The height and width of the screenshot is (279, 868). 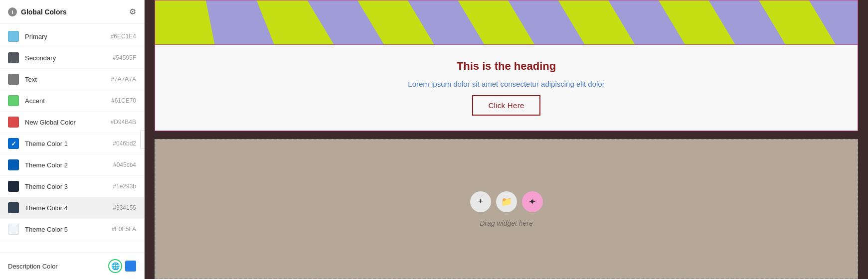 I want to click on color-swatch-primary, so click(x=13, y=36).